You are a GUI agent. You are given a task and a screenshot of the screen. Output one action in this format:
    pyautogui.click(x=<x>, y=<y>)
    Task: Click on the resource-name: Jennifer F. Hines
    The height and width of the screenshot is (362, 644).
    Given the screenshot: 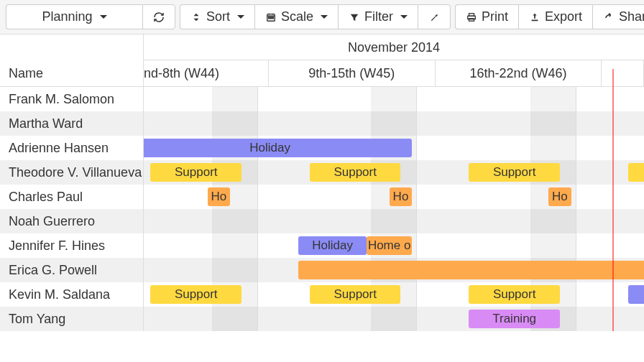 What is the action you would take?
    pyautogui.click(x=72, y=246)
    